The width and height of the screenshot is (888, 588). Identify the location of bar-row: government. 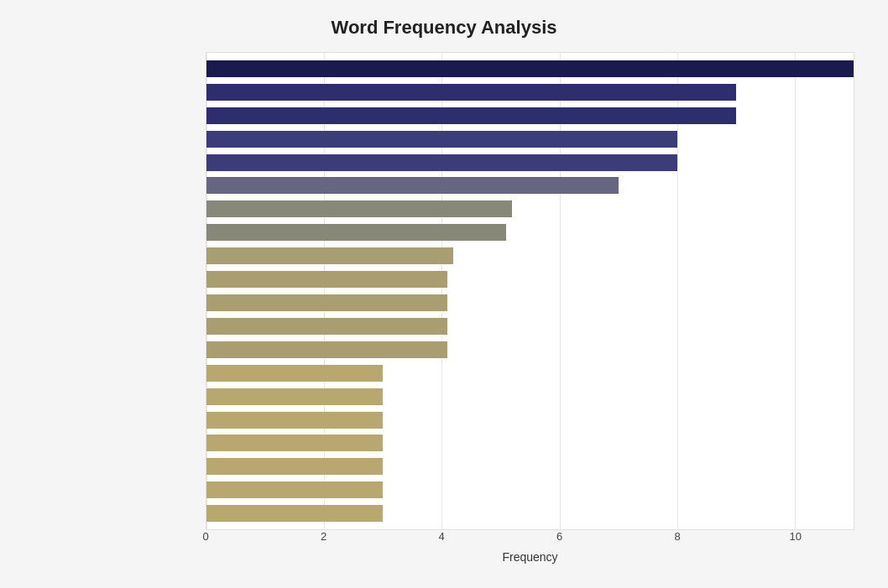
(530, 490).